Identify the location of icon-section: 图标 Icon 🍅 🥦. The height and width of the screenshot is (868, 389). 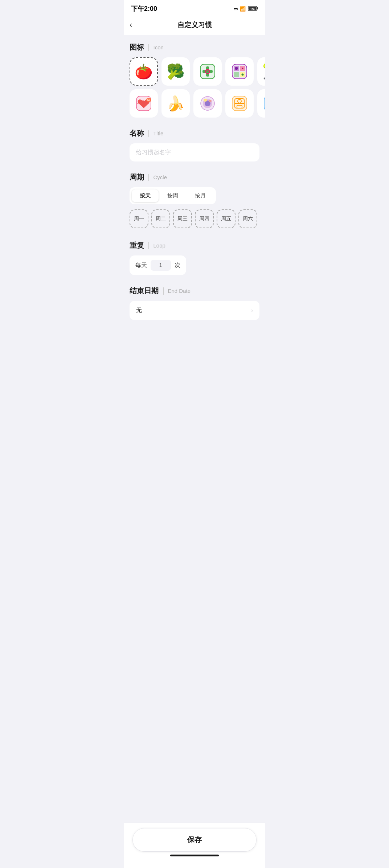
(194, 78).